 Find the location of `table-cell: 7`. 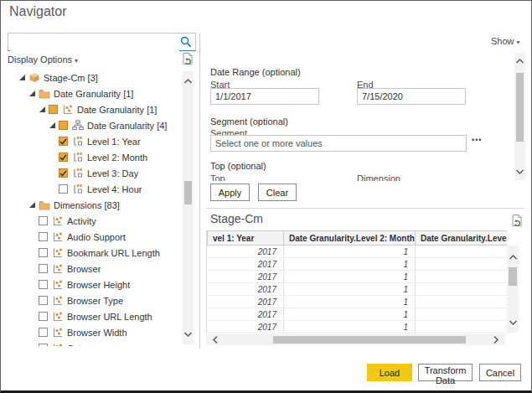

table-cell: 7 is located at coordinates (462, 327).